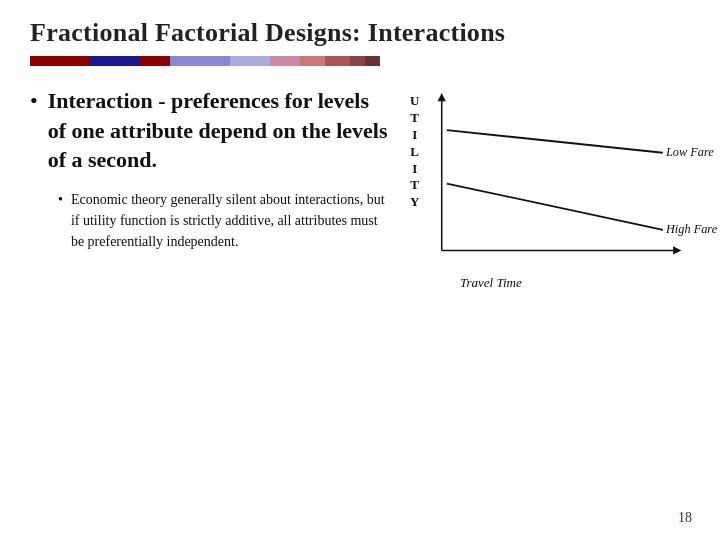  What do you see at coordinates (560, 181) in the screenshot?
I see `chart-svg: Low Fare High Fare` at bounding box center [560, 181].